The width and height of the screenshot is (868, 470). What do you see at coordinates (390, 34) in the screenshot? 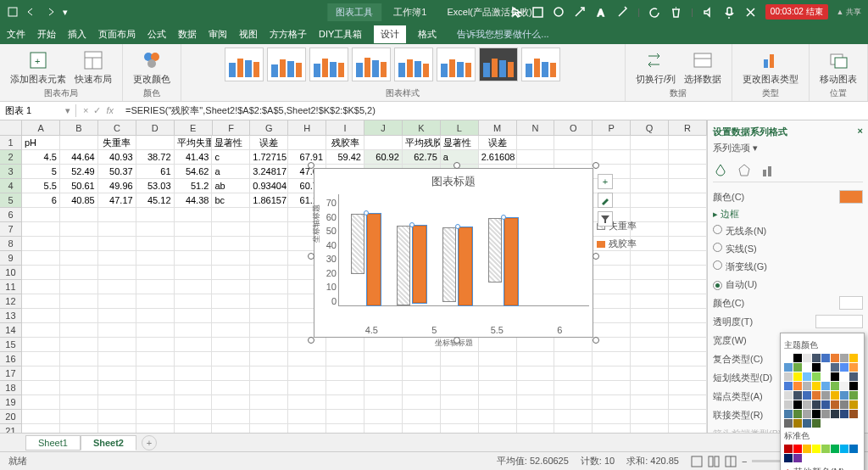
I see `menu-design: 设计` at bounding box center [390, 34].